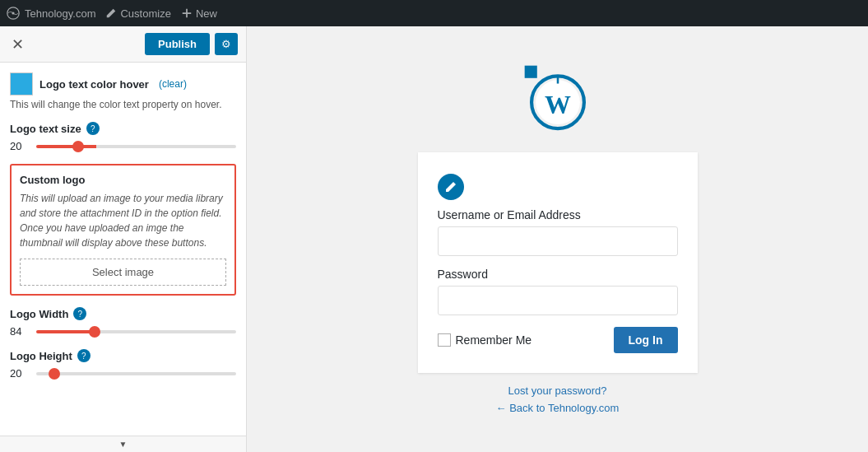  I want to click on scroll-indicator: ▼, so click(123, 444).